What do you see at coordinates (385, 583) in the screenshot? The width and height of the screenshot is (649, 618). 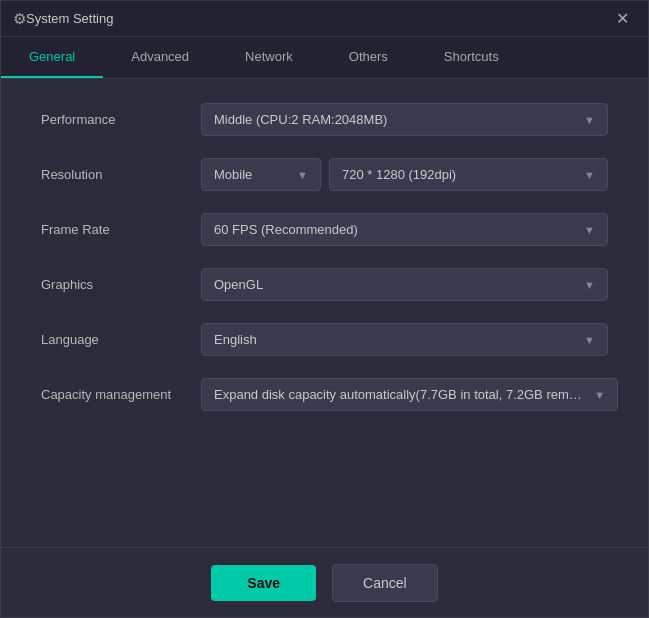 I see `cancel-button: Cancel` at bounding box center [385, 583].